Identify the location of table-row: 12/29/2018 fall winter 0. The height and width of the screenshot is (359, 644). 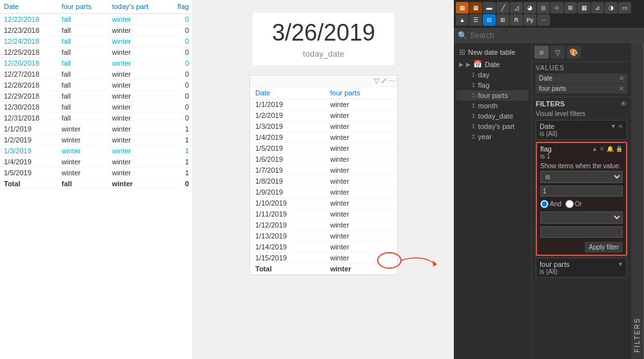
(97, 97).